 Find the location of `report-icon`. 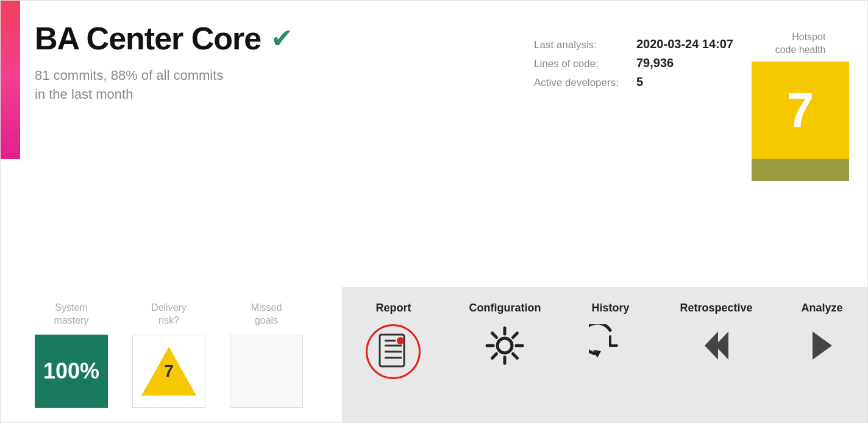

report-icon is located at coordinates (393, 352).